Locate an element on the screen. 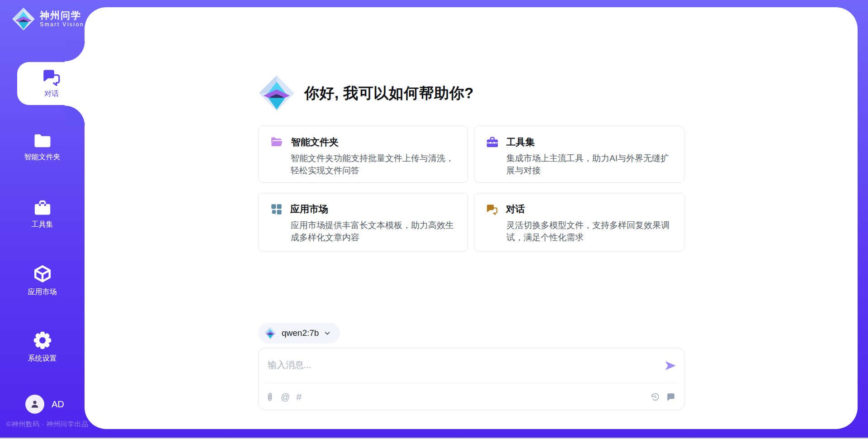 The height and width of the screenshot is (439, 868). sidebar-item-app-market: 应用市场 is located at coordinates (42, 281).